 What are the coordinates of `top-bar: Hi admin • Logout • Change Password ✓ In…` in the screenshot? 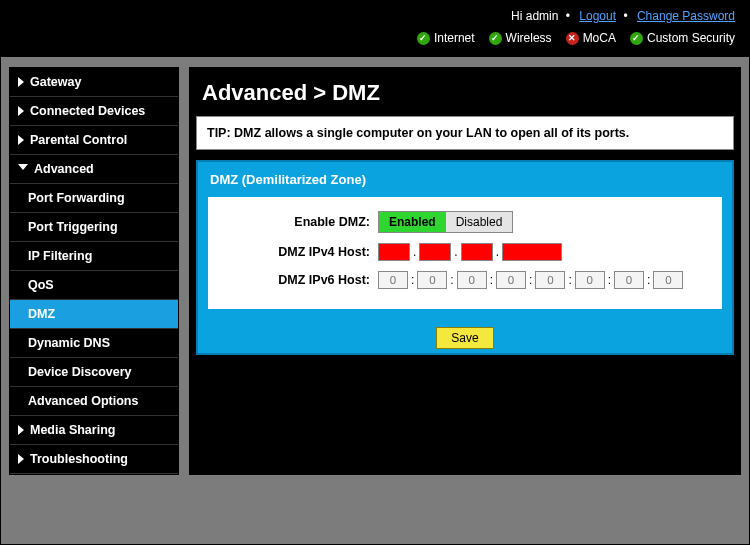 It's located at (375, 29).